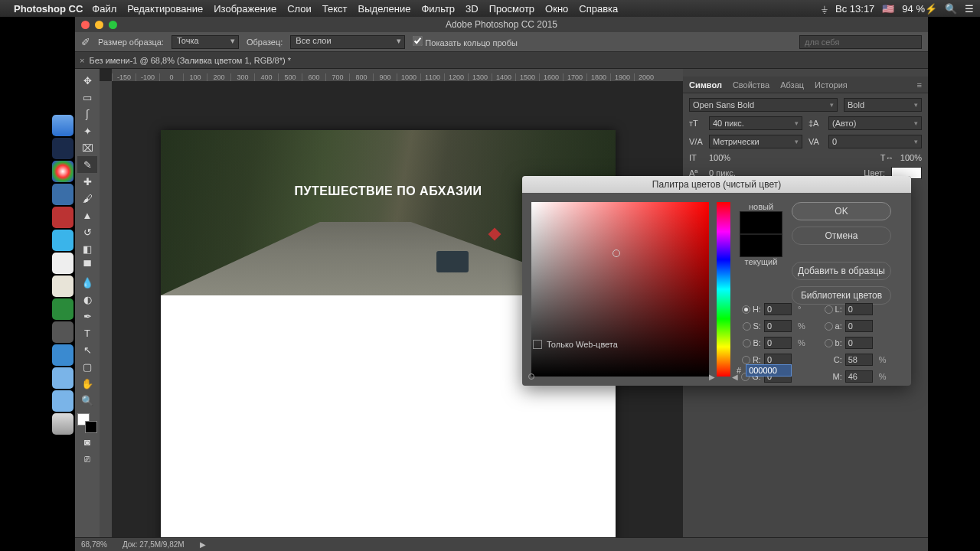 Image resolution: width=980 pixels, height=551 pixels. I want to click on vscale-value: 100%, so click(720, 158).